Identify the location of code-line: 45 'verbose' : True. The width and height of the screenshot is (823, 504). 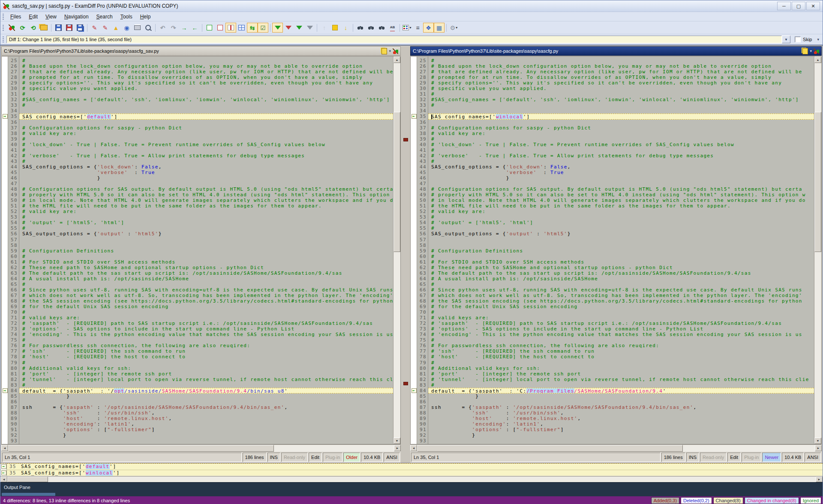
(612, 172).